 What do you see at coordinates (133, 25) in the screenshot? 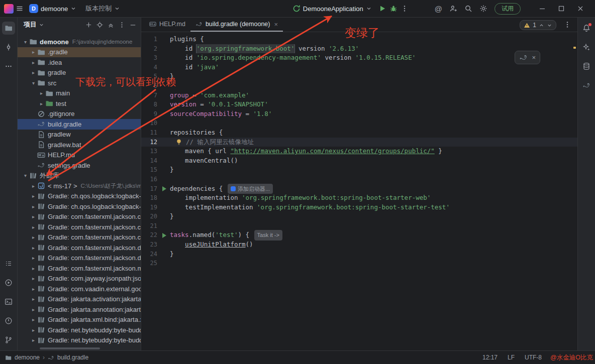
I see `hide-panel-icon` at bounding box center [133, 25].